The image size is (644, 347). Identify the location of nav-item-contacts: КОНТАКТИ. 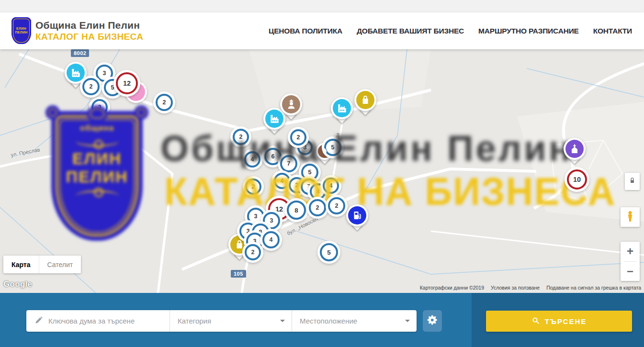
(613, 31).